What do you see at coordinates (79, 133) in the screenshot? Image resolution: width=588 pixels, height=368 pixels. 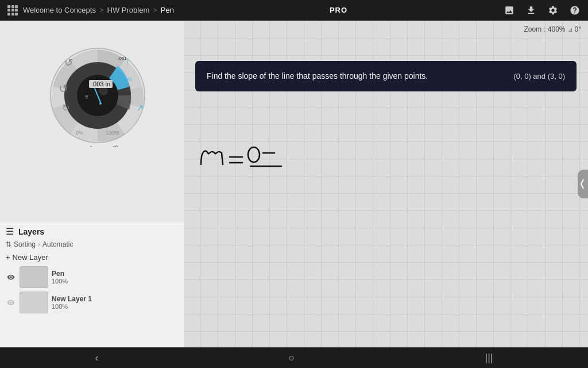 I see `svg-text: 0%` at bounding box center [79, 133].